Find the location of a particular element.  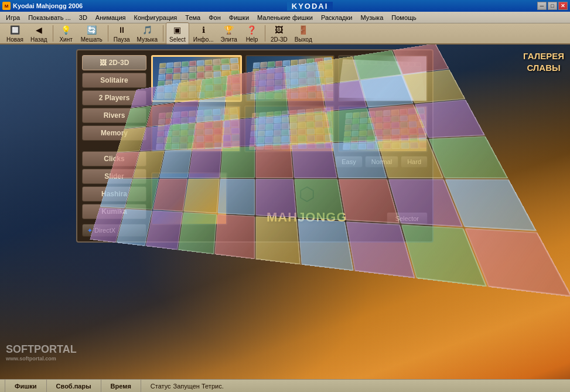

sidebar-item-2d3d: 🖼 2D-3D is located at coordinates (114, 63).